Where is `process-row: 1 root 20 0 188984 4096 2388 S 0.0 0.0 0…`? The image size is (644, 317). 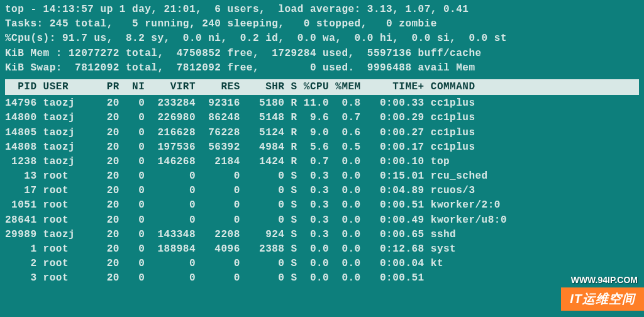
process-row: 1 root 20 0 188984 4096 2388 S 0.0 0.0 0… is located at coordinates (322, 249).